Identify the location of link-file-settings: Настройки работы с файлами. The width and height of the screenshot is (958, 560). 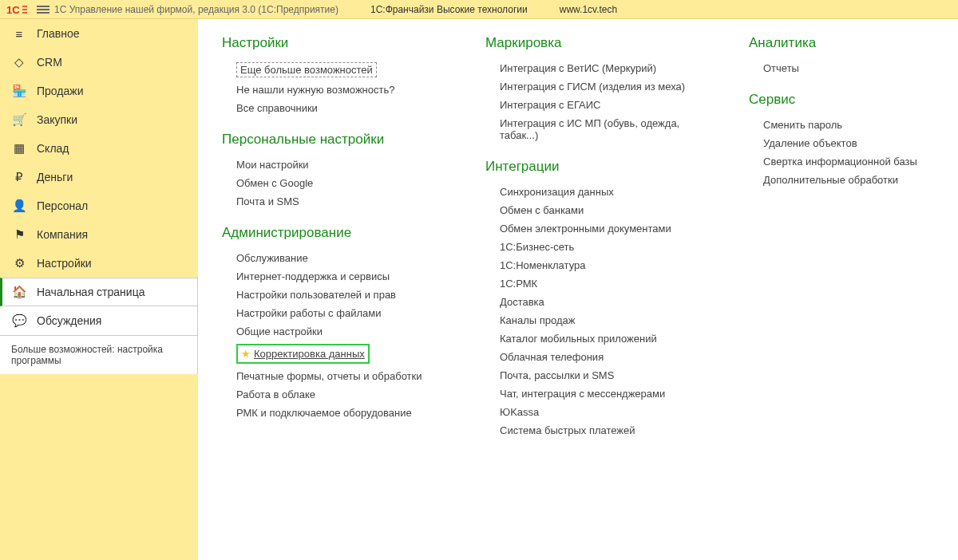
(345, 313).